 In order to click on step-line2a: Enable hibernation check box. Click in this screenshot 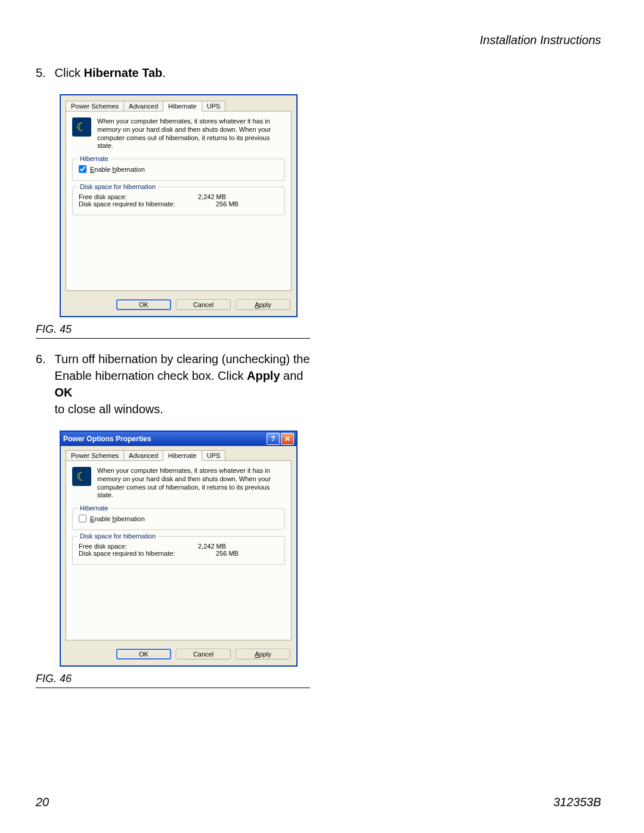, I will do `click(151, 376)`.